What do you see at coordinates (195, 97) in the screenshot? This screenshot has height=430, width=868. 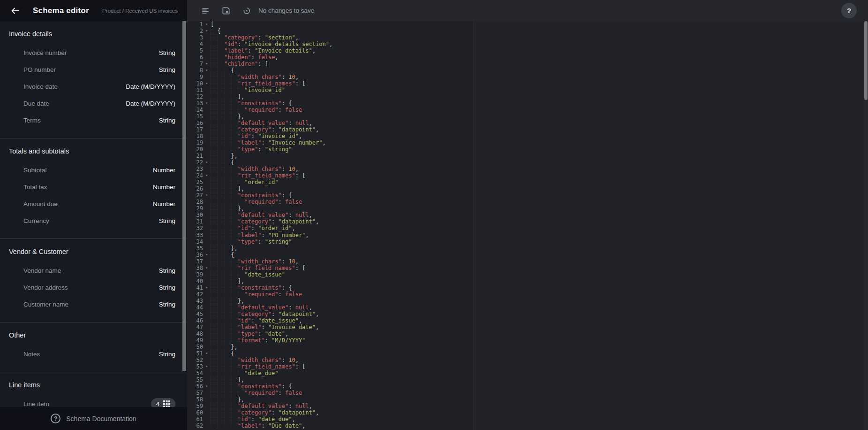 I see `line-number: 12` at bounding box center [195, 97].